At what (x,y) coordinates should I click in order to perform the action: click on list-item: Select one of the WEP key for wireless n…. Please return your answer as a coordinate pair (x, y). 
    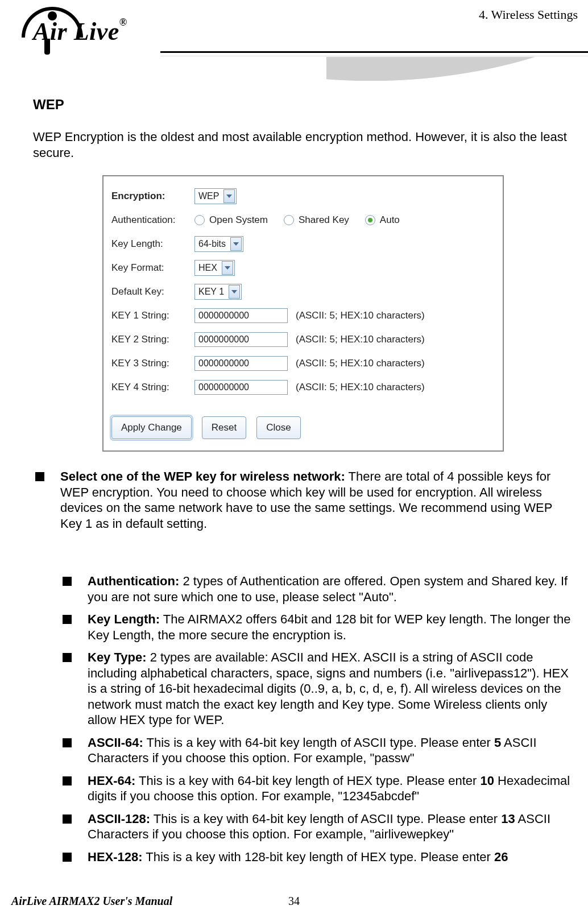
    Looking at the image, I should click on (303, 500).